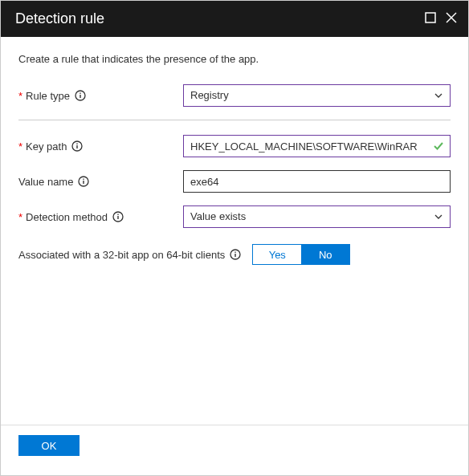 Image resolution: width=469 pixels, height=476 pixels. What do you see at coordinates (101, 146) in the screenshot?
I see `key-path-label: * Key path` at bounding box center [101, 146].